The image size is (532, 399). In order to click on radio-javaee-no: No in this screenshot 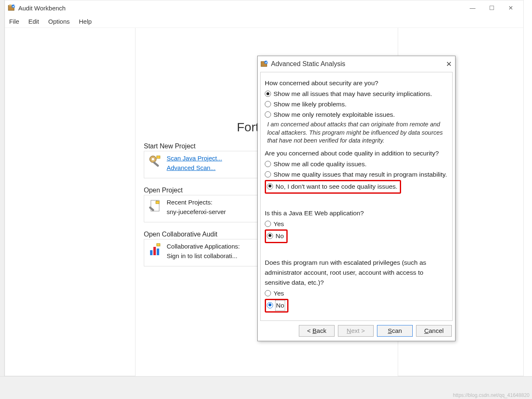, I will do `click(276, 236)`.